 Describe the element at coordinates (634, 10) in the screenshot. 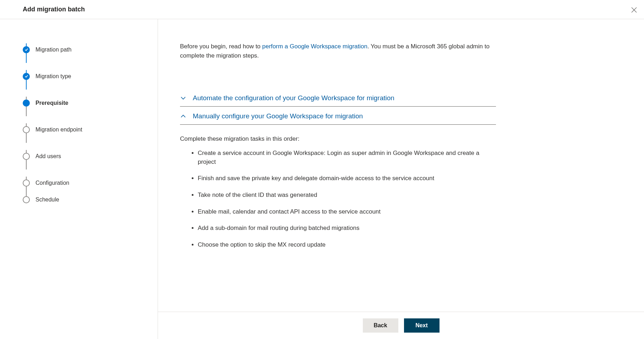

I see `close-button` at that location.